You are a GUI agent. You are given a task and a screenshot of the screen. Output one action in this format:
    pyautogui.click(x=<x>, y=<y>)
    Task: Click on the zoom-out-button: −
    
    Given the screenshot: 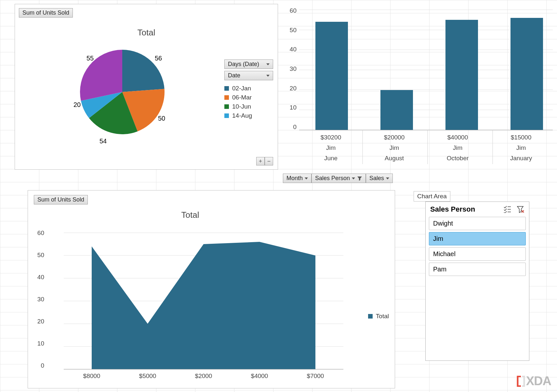 What is the action you would take?
    pyautogui.click(x=269, y=161)
    